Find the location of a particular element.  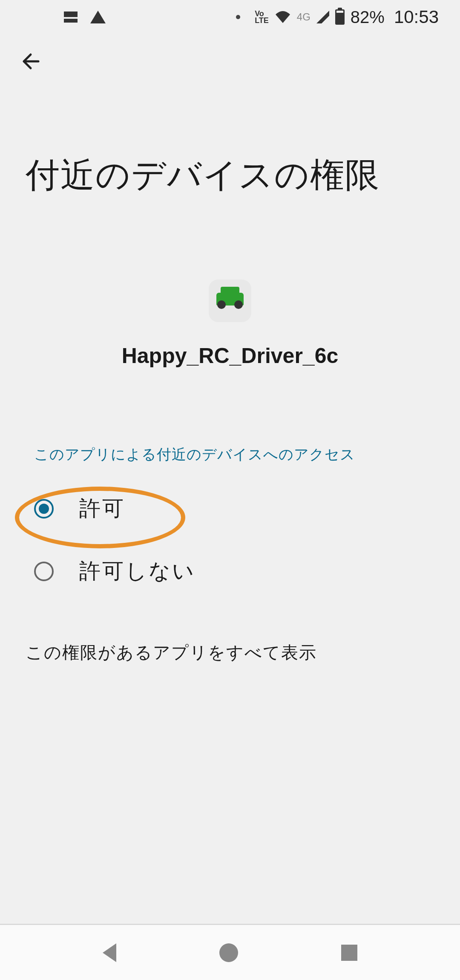

back-button is located at coordinates (230, 63).